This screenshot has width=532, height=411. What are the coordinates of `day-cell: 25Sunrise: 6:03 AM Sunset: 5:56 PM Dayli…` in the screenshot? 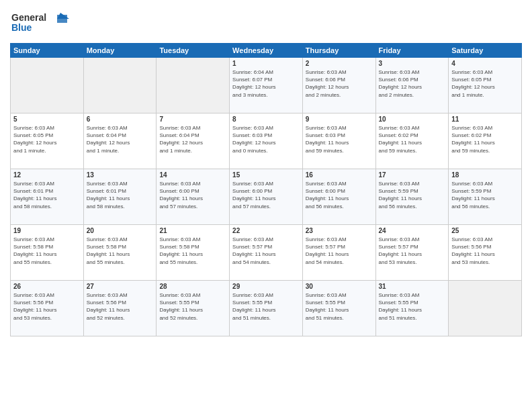 It's located at (485, 253).